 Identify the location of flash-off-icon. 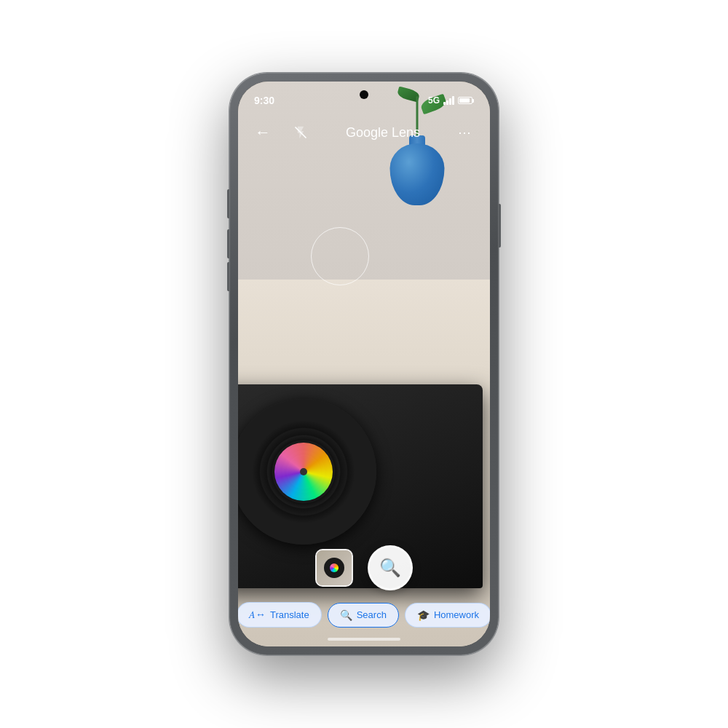
(301, 132).